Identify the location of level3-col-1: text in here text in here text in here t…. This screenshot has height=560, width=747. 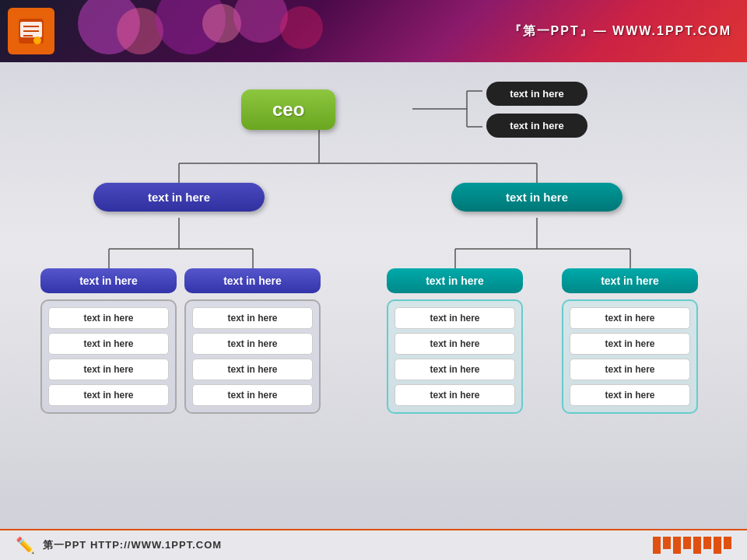
(109, 341).